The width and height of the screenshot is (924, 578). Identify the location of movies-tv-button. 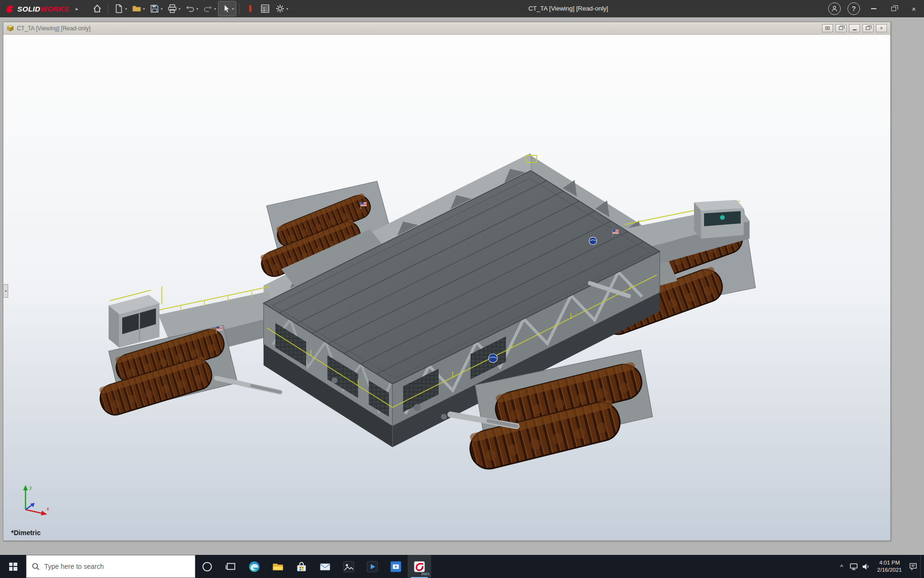
(396, 566).